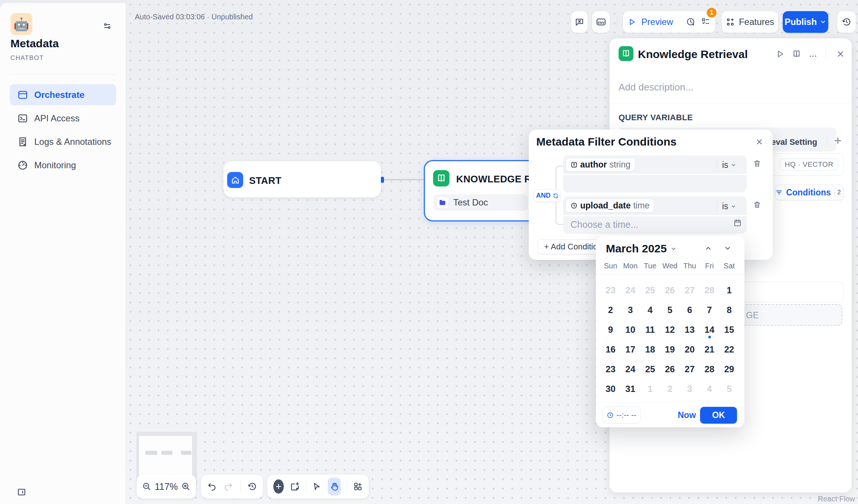 Image resolution: width=858 pixels, height=504 pixels. Describe the element at coordinates (295, 487) in the screenshot. I see `add-note-icon` at that location.